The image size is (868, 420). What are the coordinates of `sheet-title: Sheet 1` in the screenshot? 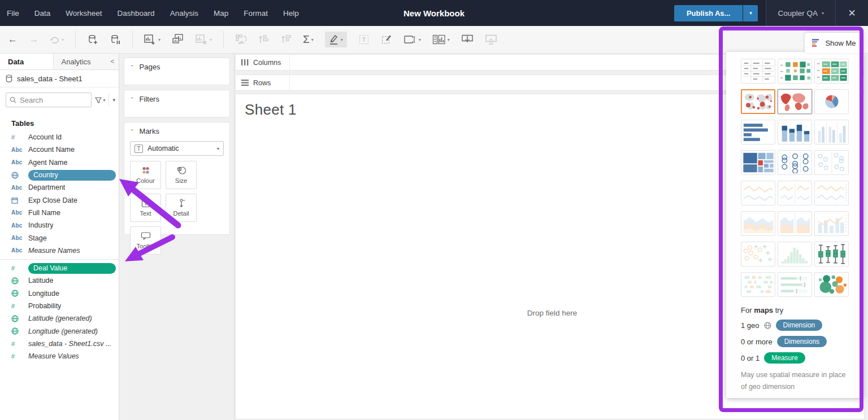 It's located at (271, 110).